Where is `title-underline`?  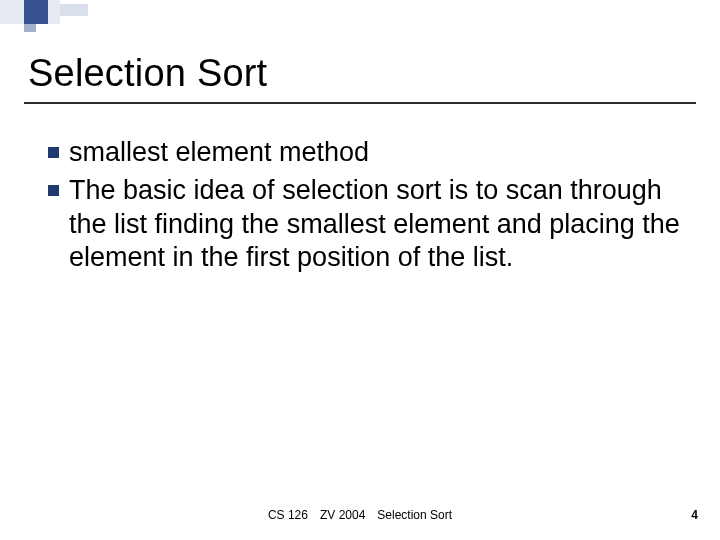 title-underline is located at coordinates (360, 103).